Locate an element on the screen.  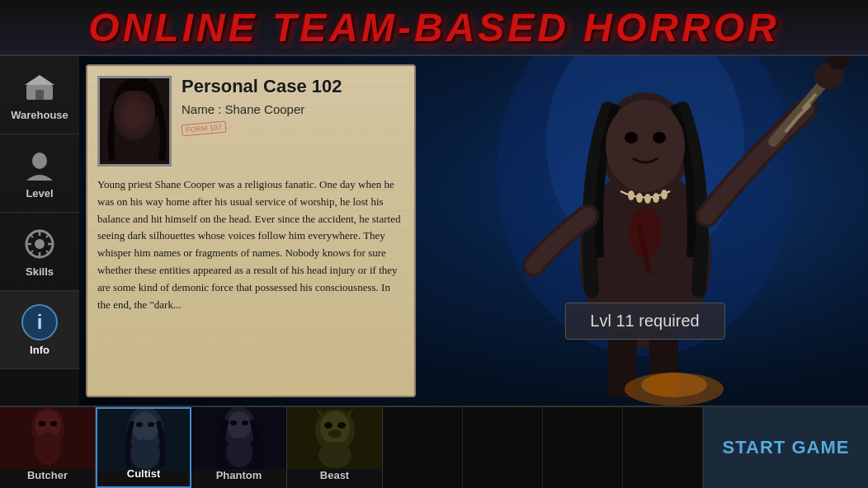
character-slot-cultist: Cultist is located at coordinates (144, 448).